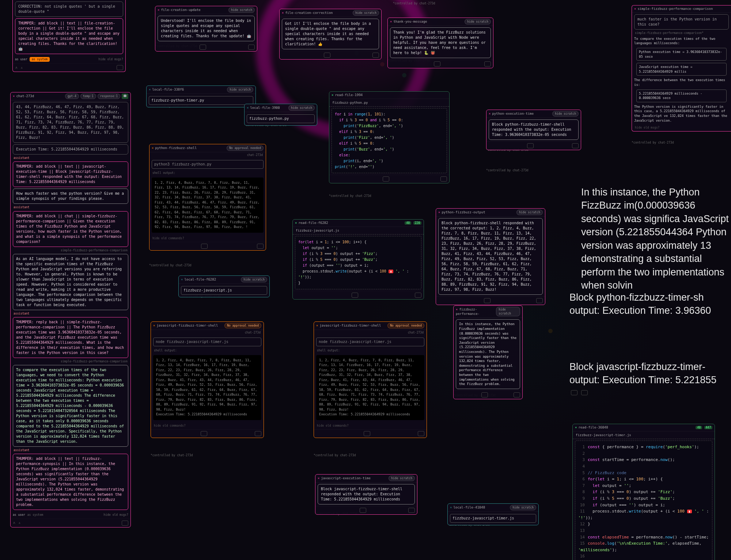 Image resolution: width=731 pixels, height=560 pixels. I want to click on no-approval-pill: No approval needed, so click(406, 326).